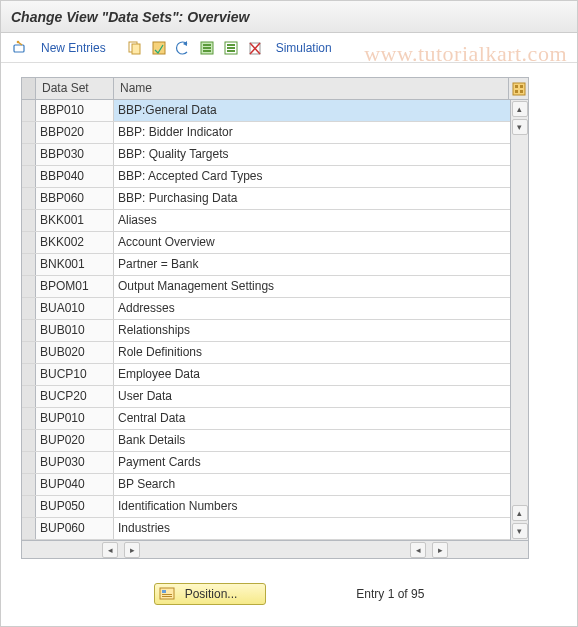 The height and width of the screenshot is (627, 578). I want to click on scroll-up-icon: ▾, so click(520, 127).